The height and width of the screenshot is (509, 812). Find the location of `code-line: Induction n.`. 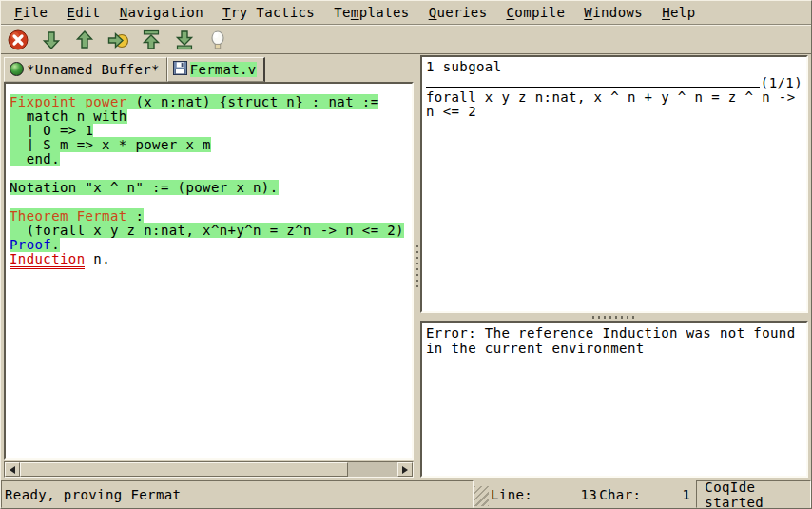

code-line: Induction n. is located at coordinates (211, 259).